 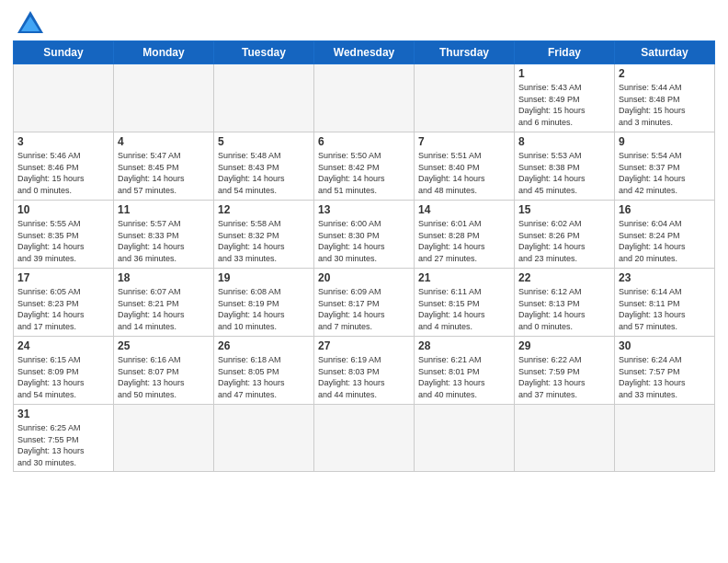 I want to click on day-number: 17, so click(x=63, y=278).